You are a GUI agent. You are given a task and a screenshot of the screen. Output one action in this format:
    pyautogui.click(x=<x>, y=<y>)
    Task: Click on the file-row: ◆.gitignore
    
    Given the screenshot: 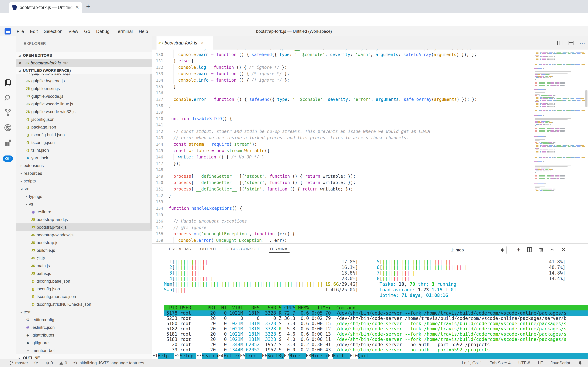 What is the action you would take?
    pyautogui.click(x=84, y=343)
    